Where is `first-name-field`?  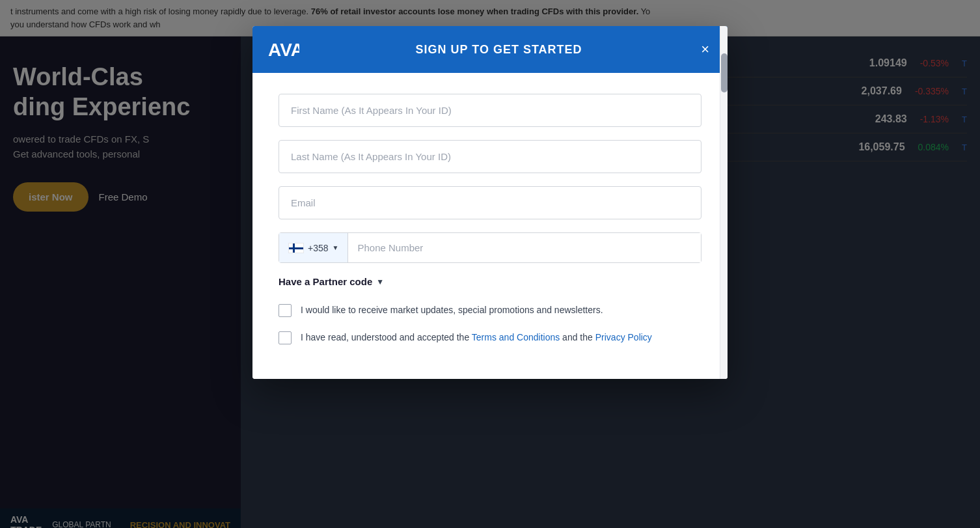 first-name-field is located at coordinates (490, 111).